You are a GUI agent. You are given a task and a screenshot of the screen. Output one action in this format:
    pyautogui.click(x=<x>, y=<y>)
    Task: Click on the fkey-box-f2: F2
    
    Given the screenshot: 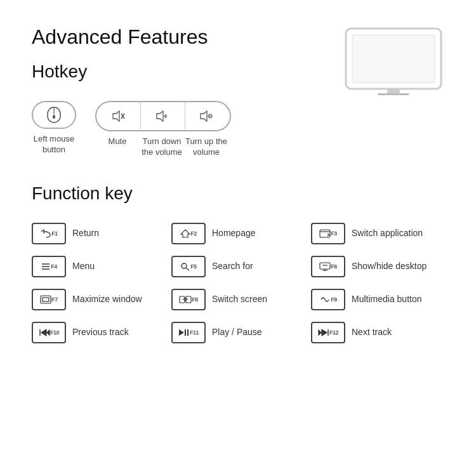 What is the action you would take?
    pyautogui.click(x=188, y=234)
    